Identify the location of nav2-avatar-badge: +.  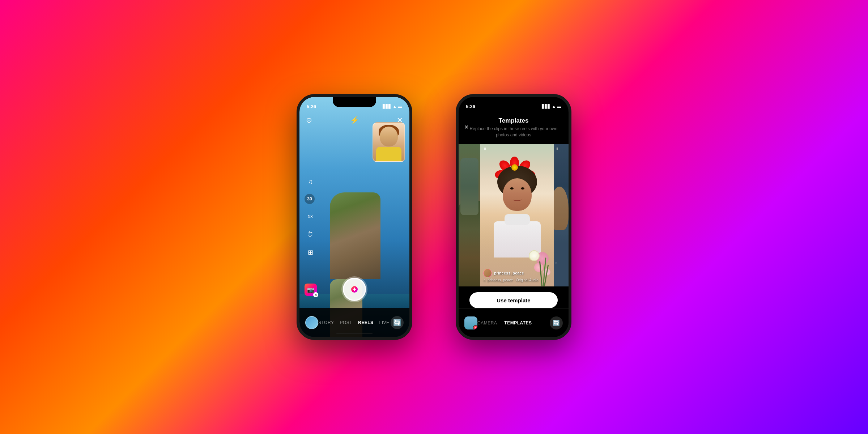
(475, 327).